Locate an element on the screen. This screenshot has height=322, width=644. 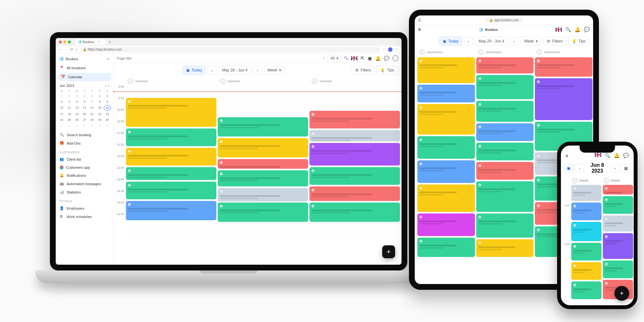
export-icon: ⇱ is located at coordinates (363, 58).